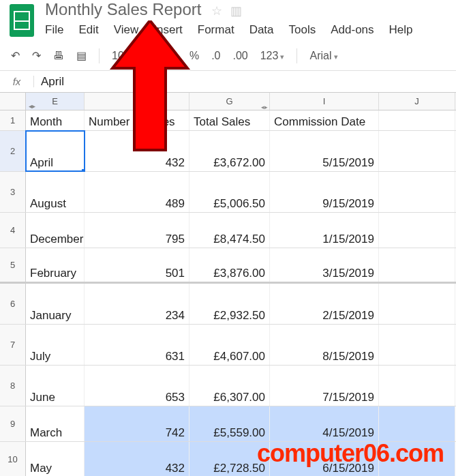 This screenshot has height=476, width=456. Describe the element at coordinates (13, 459) in the screenshot. I see `rowheader-10: 10` at that location.